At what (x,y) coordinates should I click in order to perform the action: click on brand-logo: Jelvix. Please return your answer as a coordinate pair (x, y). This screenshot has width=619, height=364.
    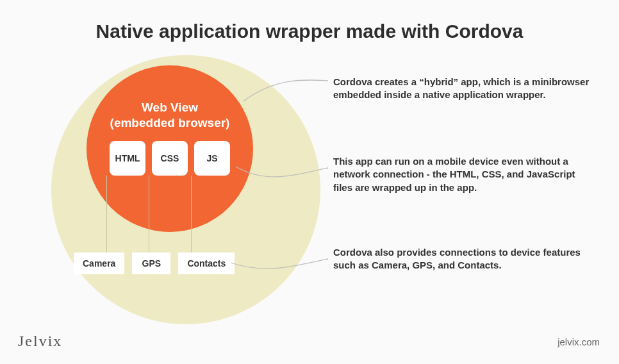
    Looking at the image, I should click on (40, 341).